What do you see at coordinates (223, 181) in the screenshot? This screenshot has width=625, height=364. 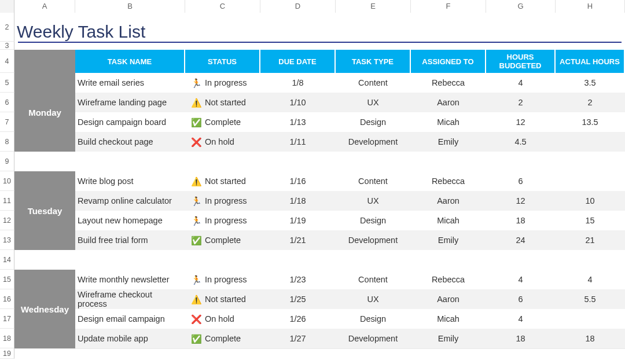 I see `status-cell: ⚠️Not started` at bounding box center [223, 181].